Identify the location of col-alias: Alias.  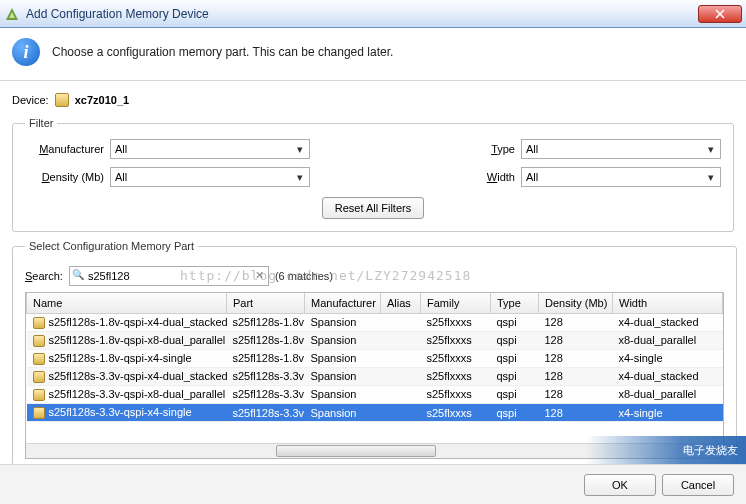
(401, 303).